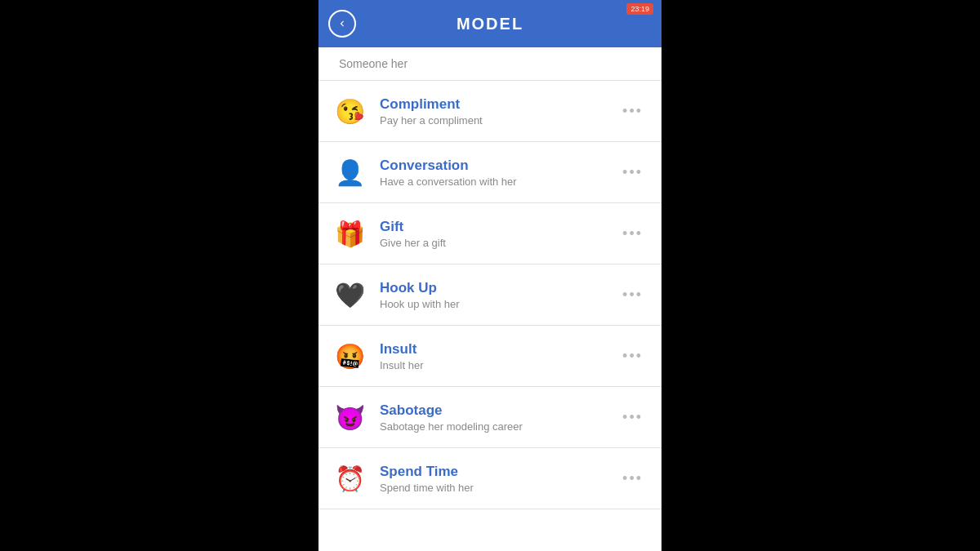 This screenshot has height=551, width=980. Describe the element at coordinates (498, 356) in the screenshot. I see `item-content-insult: Insult Insult her` at that location.